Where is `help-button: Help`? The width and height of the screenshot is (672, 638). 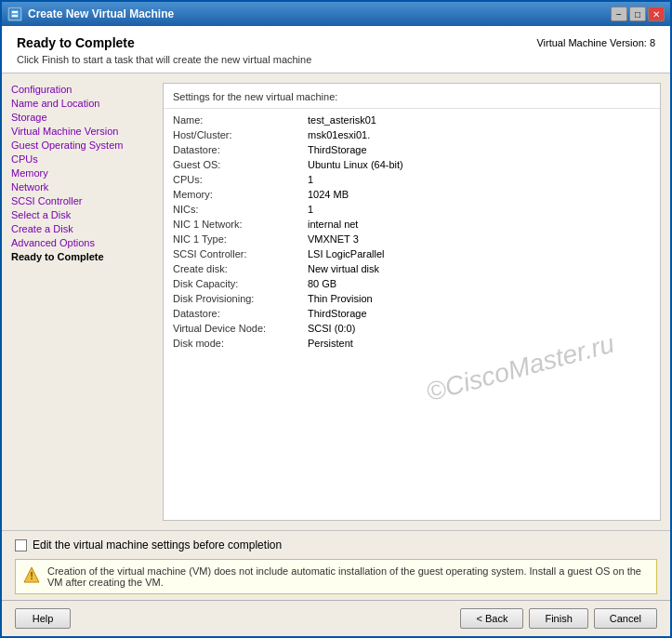 help-button: Help is located at coordinates (43, 618).